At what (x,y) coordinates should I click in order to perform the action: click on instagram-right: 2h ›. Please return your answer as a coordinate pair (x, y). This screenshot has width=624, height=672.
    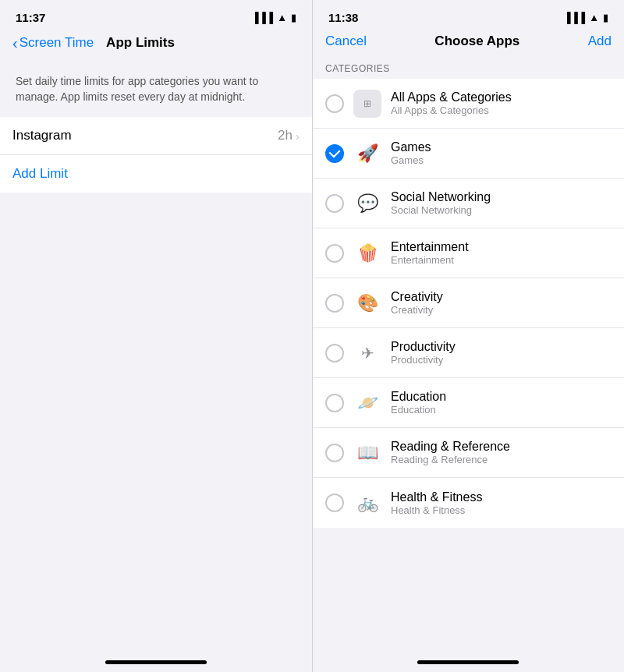
    Looking at the image, I should click on (289, 136).